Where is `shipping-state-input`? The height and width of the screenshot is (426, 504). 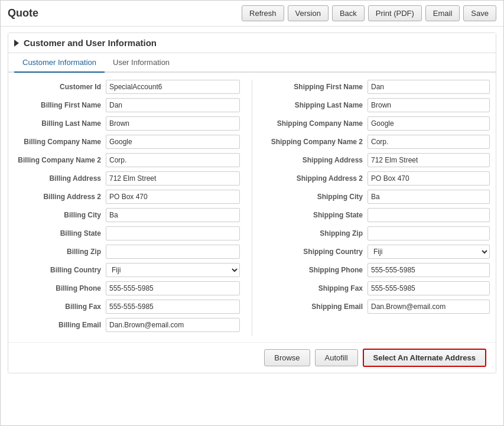 shipping-state-input is located at coordinates (429, 215).